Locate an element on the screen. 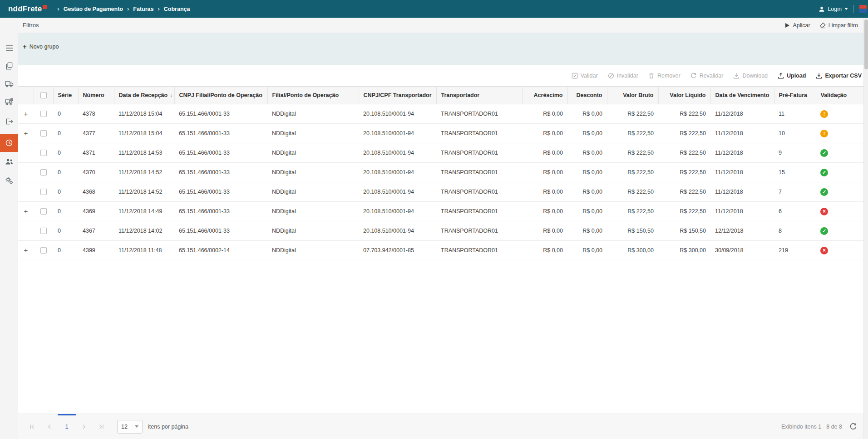 The width and height of the screenshot is (868, 439). column-header-label: Valor Líquido is located at coordinates (687, 95).